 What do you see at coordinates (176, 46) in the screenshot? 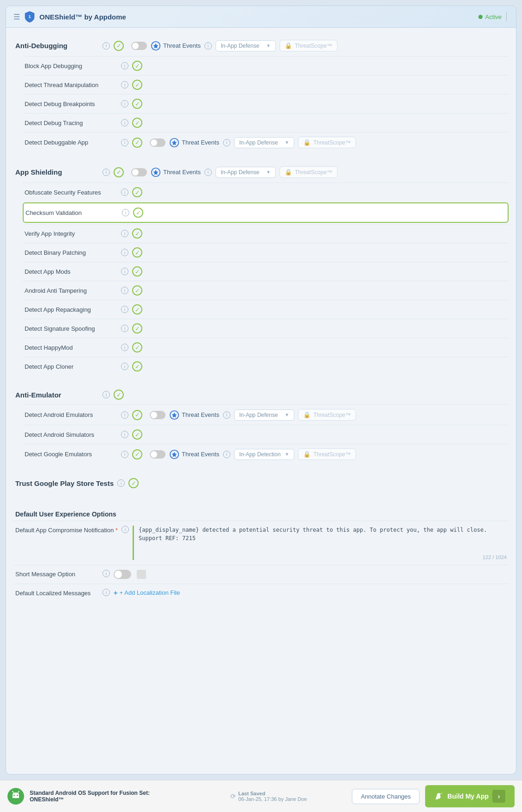
I see `threat-events-btn-anti-debugging: Threat Events` at bounding box center [176, 46].